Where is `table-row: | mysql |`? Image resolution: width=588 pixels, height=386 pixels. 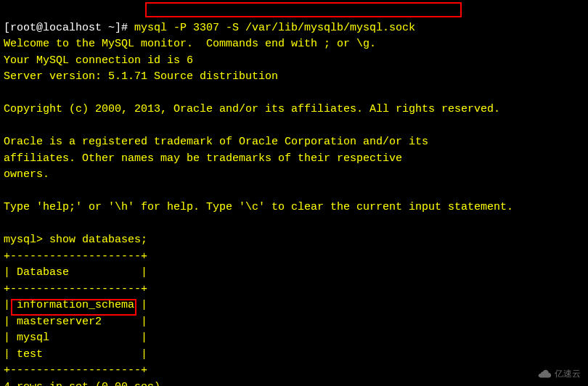
table-row: | mysql | is located at coordinates (75, 338).